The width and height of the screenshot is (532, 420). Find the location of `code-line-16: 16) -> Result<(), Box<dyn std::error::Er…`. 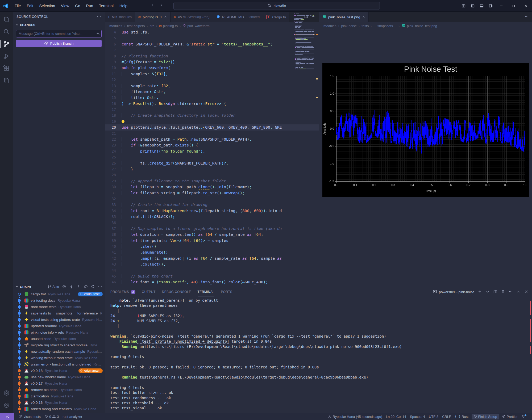

code-line-16: 16) -> Result<(), Box<dyn std::error::Er… is located at coordinates (212, 104).